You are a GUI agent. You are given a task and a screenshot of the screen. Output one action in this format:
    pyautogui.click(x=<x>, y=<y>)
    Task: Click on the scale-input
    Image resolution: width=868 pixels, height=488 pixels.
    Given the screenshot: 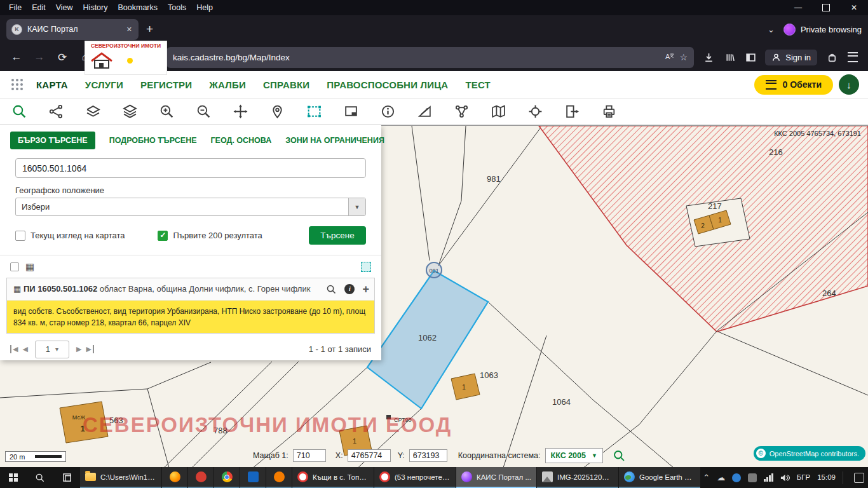 What is the action you would take?
    pyautogui.click(x=309, y=456)
    